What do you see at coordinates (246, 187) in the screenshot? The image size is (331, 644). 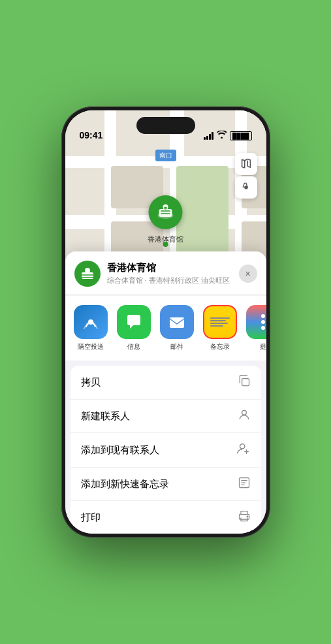 I see `location-button` at bounding box center [246, 187].